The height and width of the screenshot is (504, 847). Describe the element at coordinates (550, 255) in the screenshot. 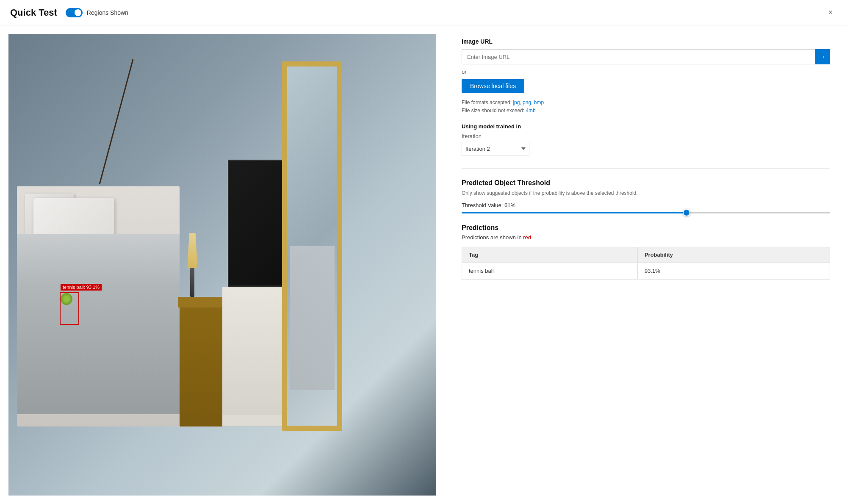

I see `predictions-col-tag: Tag` at that location.